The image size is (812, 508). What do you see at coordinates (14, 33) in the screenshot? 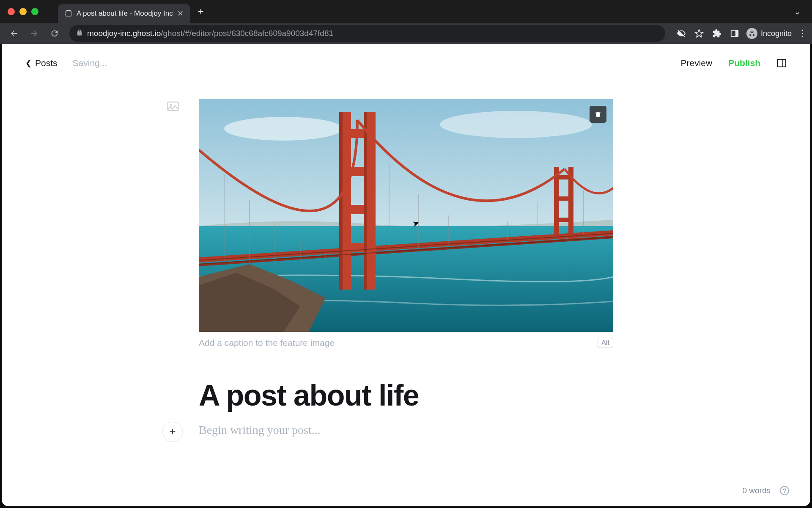
I see `arrow-left-icon` at bounding box center [14, 33].